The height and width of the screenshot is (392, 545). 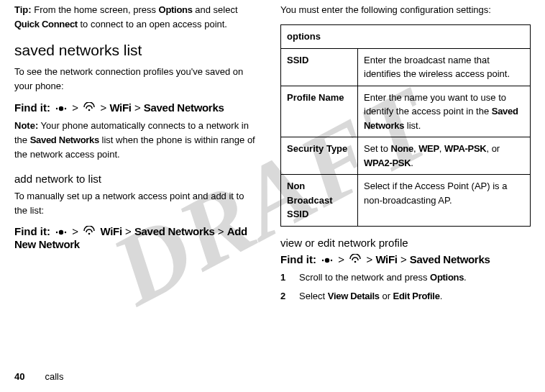 What do you see at coordinates (313, 296) in the screenshot?
I see `text: Select` at bounding box center [313, 296].